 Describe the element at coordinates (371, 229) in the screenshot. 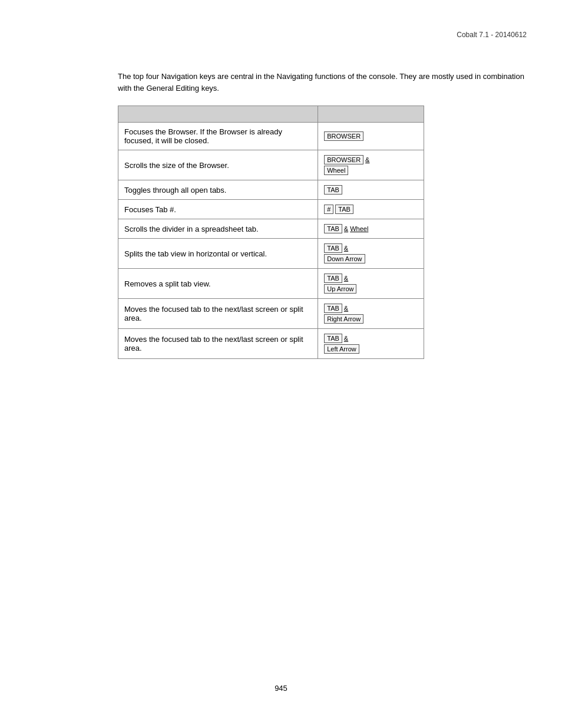

I see `key-row: TAB & Wheel` at that location.